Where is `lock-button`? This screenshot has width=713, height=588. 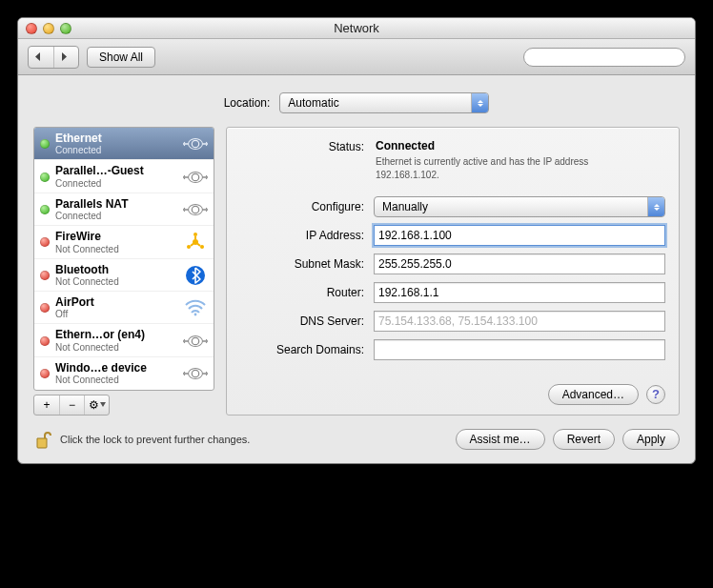
lock-button is located at coordinates (43, 439).